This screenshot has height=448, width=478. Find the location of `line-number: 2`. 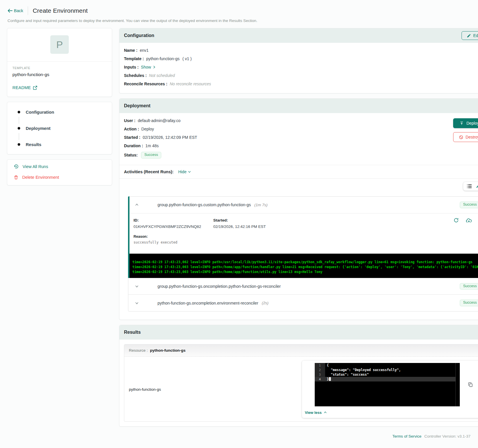

line-number: 2 is located at coordinates (320, 370).